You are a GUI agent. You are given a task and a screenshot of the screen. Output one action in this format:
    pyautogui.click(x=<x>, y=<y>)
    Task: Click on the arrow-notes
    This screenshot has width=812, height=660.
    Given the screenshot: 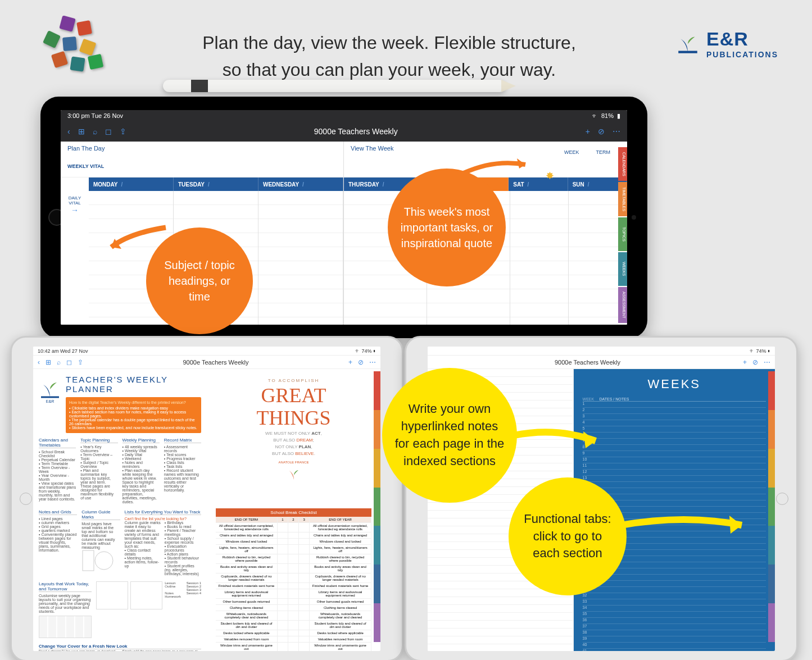 What is the action you would take?
    pyautogui.click(x=559, y=441)
    